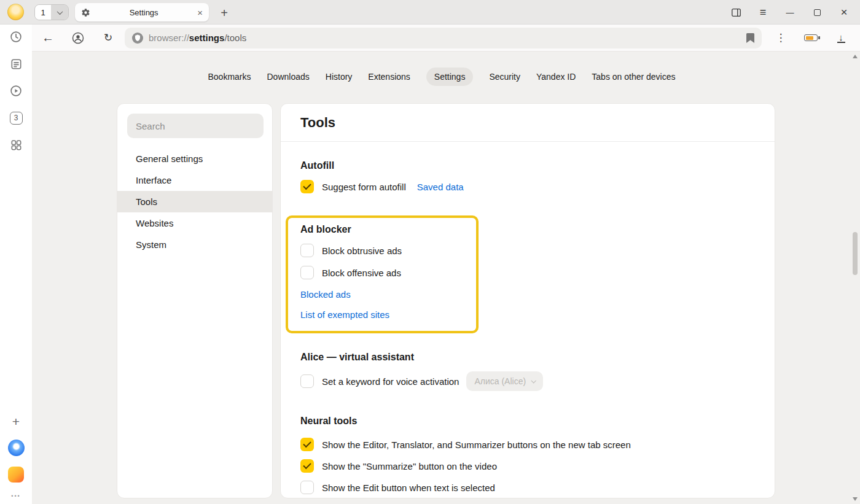  I want to click on ad-blocker-section-title: Ad blocker, so click(381, 230).